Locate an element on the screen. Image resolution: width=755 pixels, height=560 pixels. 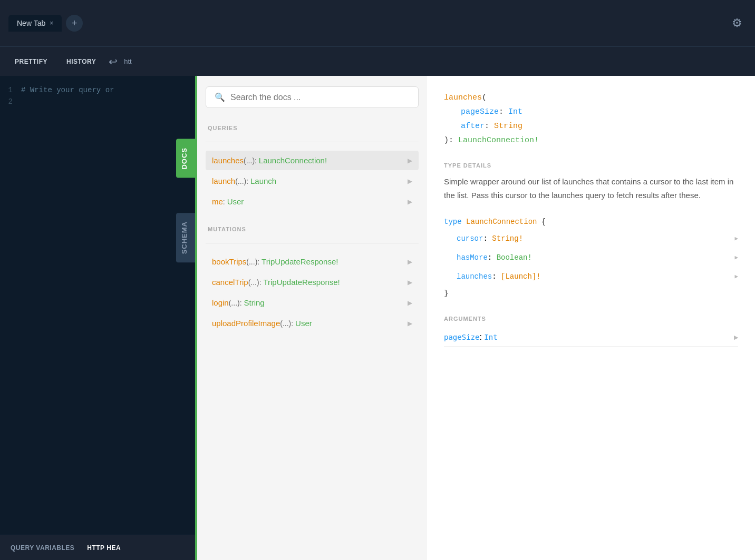
code-line-1: 1 # Write your query or is located at coordinates (95, 90).